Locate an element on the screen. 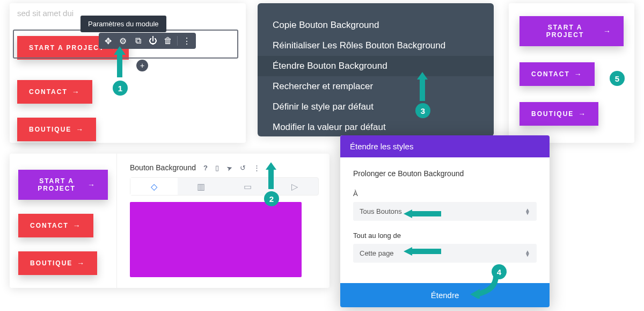  step-1-arrow is located at coordinates (120, 62).